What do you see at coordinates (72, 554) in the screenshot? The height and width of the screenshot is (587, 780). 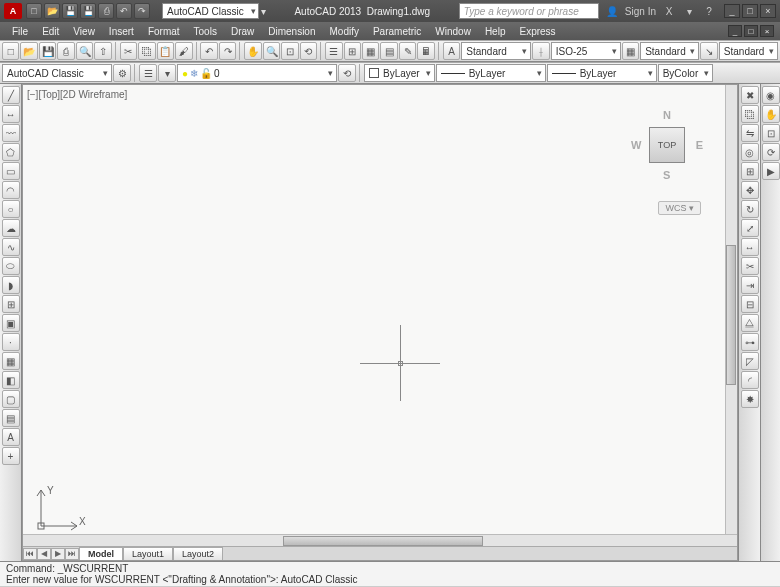 I see `tab-nav-last: ⏭` at bounding box center [72, 554].